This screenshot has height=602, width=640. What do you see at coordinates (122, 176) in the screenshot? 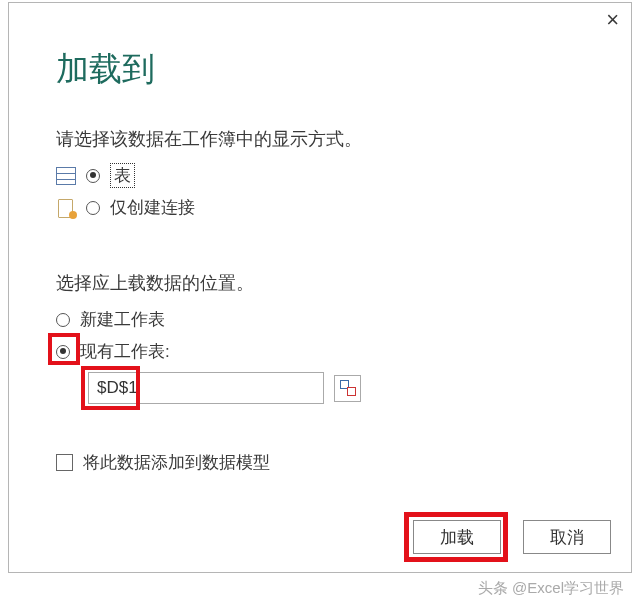
I see `option-table-focus: 表` at bounding box center [122, 176].